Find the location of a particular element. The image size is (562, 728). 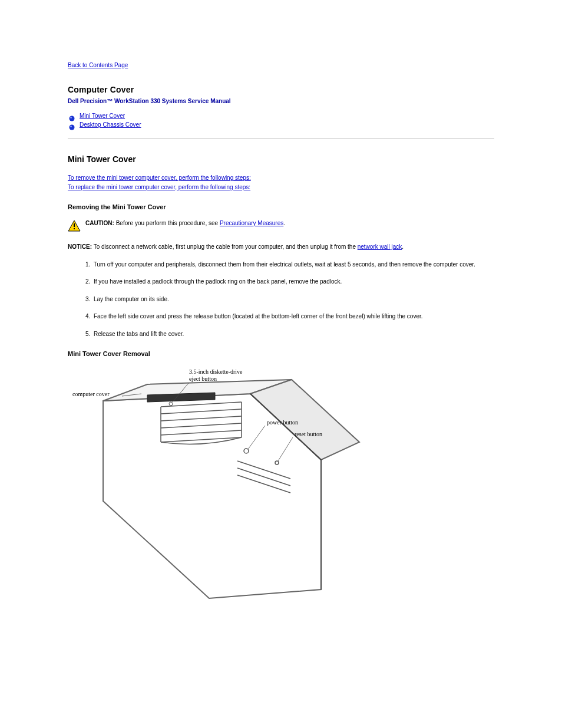

remove-steps-link: To remove the mini tower computer cover,… is located at coordinates (159, 178).